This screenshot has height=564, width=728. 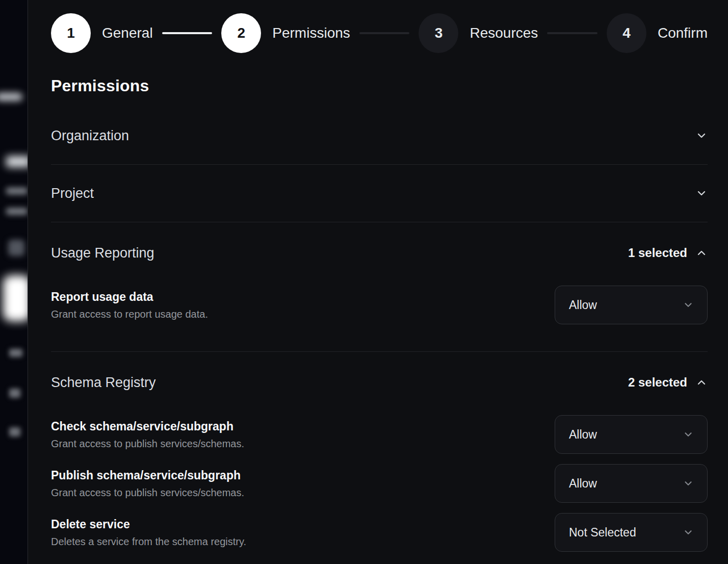 I want to click on section-organization-title: Organization, so click(x=90, y=136).